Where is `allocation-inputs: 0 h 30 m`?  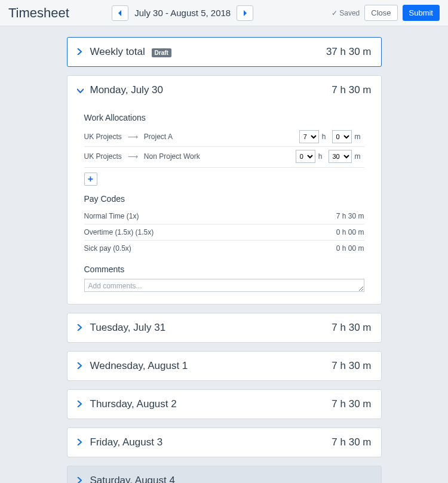 allocation-inputs: 0 h 30 m is located at coordinates (330, 156).